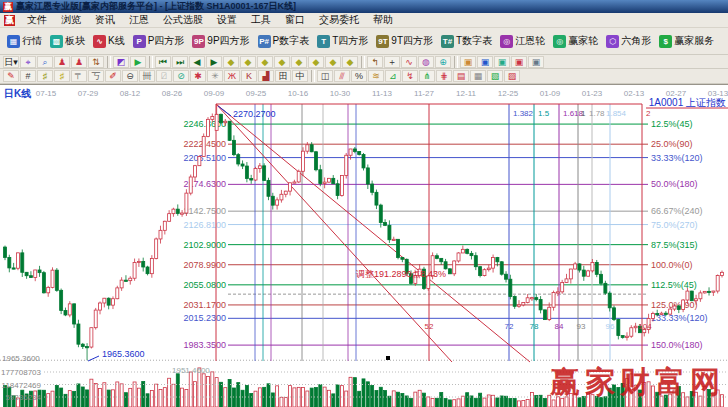  Describe the element at coordinates (342, 76) in the screenshot. I see `tool-icon: ⫻` at that location.